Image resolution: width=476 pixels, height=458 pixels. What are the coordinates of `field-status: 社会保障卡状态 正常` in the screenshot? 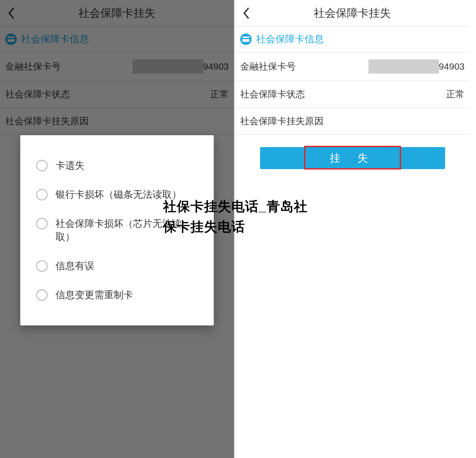 It's located at (353, 94).